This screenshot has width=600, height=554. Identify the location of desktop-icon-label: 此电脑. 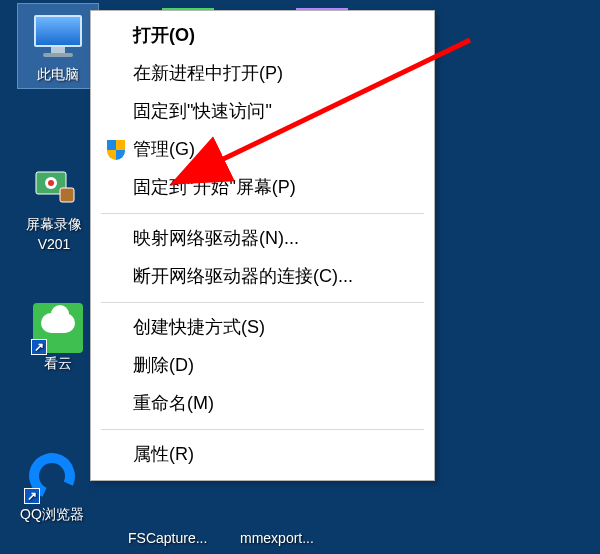
(58, 75).